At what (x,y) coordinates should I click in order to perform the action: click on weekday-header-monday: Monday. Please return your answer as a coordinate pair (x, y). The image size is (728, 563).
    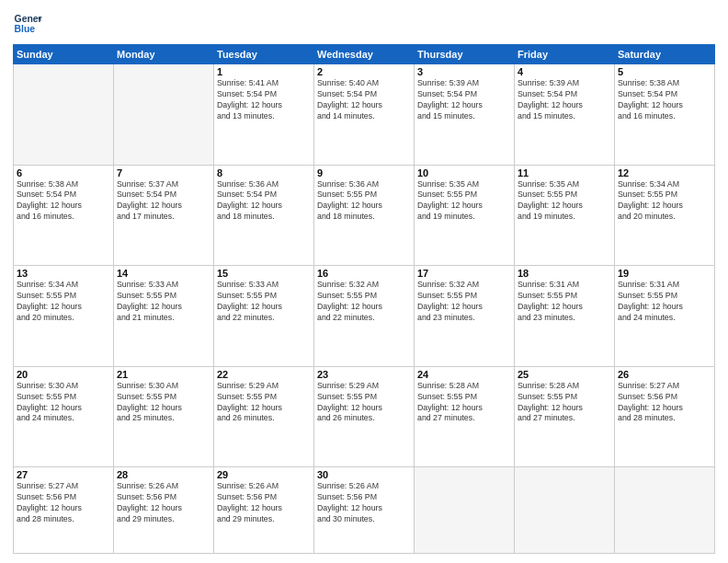
    Looking at the image, I should click on (164, 55).